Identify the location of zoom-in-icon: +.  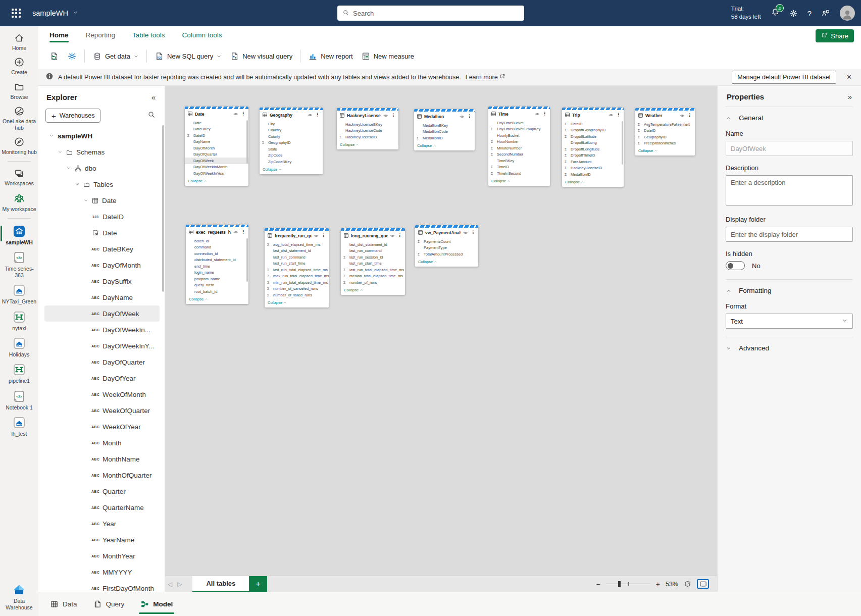
(658, 584).